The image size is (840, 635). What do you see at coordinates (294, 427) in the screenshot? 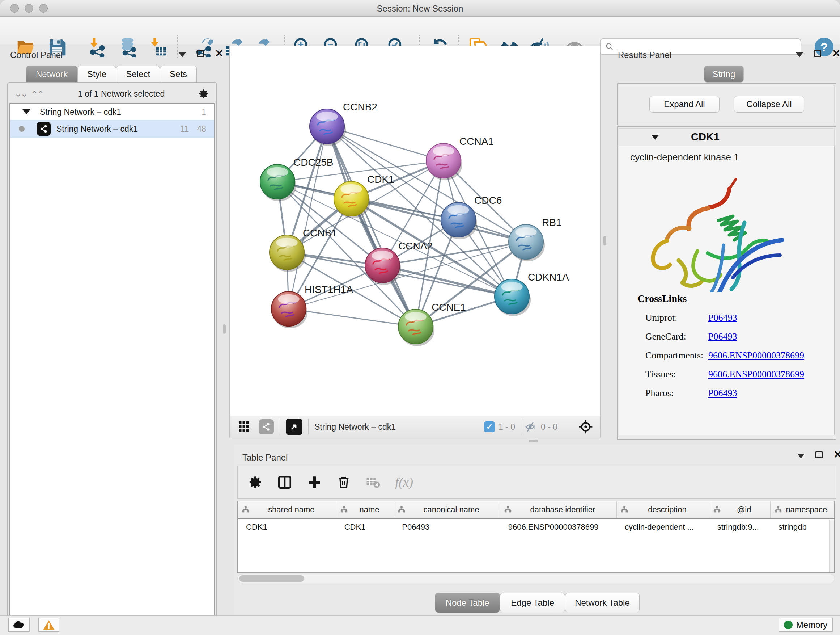
I see `birds-eye-view-icon` at bounding box center [294, 427].